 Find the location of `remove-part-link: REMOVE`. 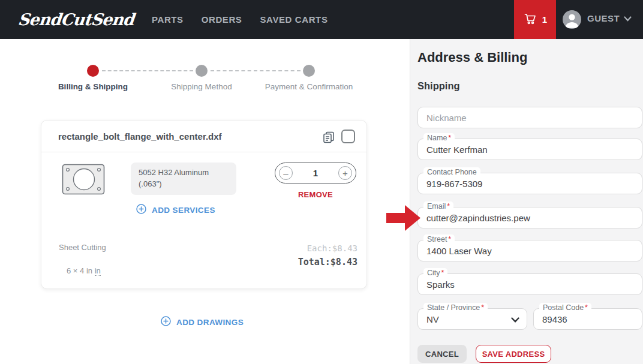

remove-part-link: REMOVE is located at coordinates (316, 194).